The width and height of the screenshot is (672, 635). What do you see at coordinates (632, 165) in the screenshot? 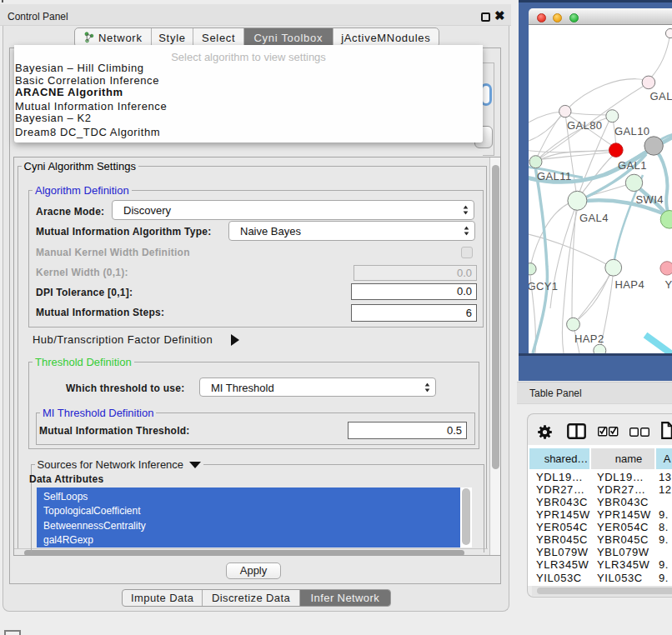
I see `svg-text: GAL1` at bounding box center [632, 165].